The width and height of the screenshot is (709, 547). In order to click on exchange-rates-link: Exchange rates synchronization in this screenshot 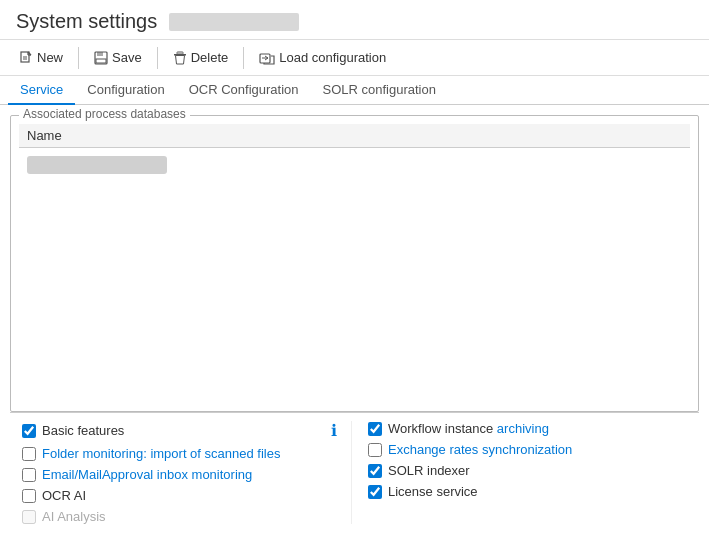, I will do `click(480, 450)`.